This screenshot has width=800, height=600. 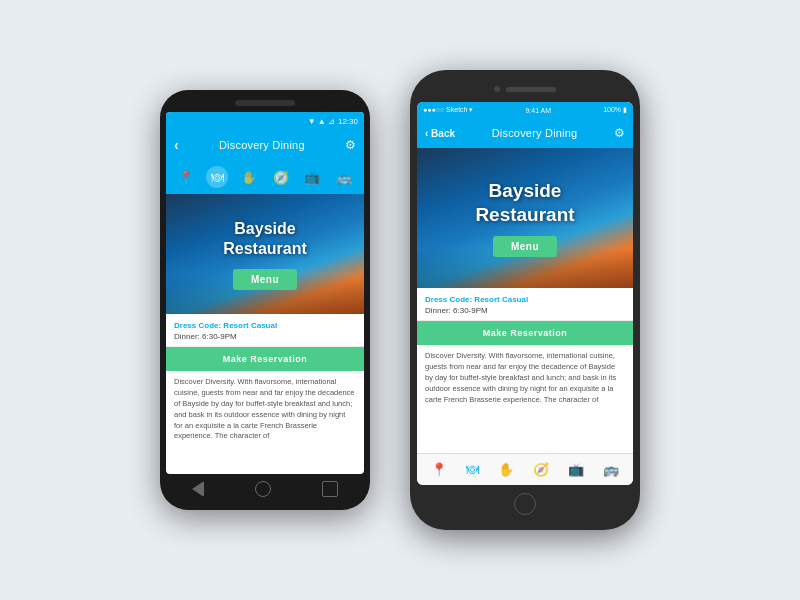 I want to click on ios-tab-bar: 📍 🍽 ✋ 🧭 📺 🚌, so click(x=525, y=469).